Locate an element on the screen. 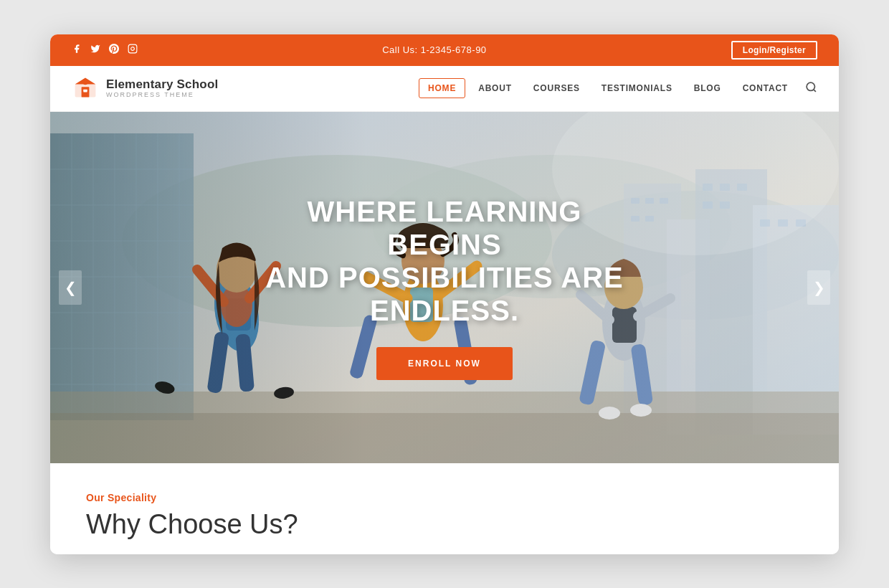 Image resolution: width=889 pixels, height=588 pixels. nav-item-home: HOME is located at coordinates (442, 88).